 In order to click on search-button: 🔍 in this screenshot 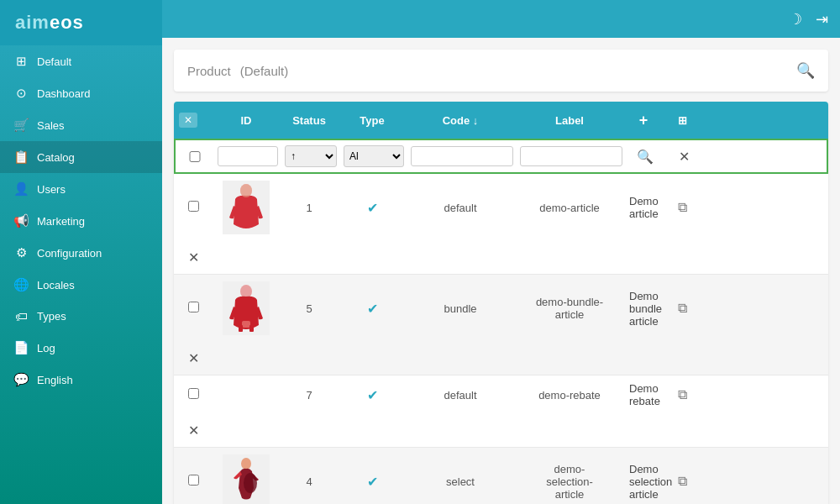, I will do `click(806, 71)`.